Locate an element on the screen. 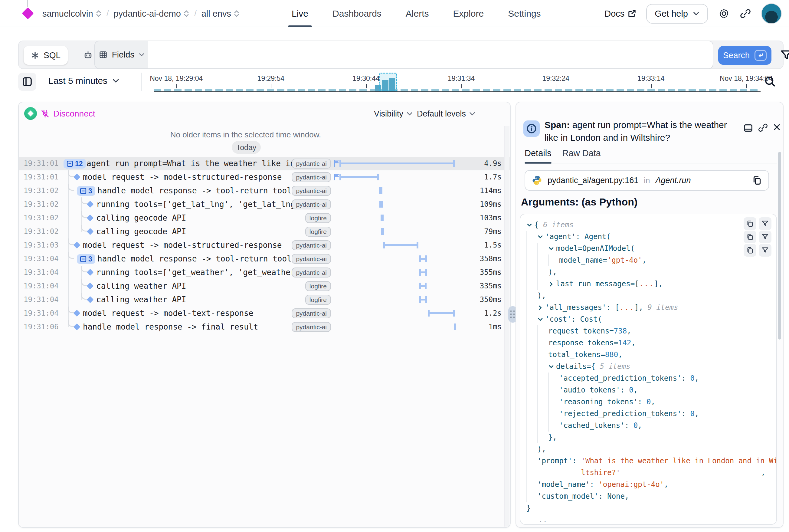 The image size is (789, 532). copy-link-icon is located at coordinates (746, 14).